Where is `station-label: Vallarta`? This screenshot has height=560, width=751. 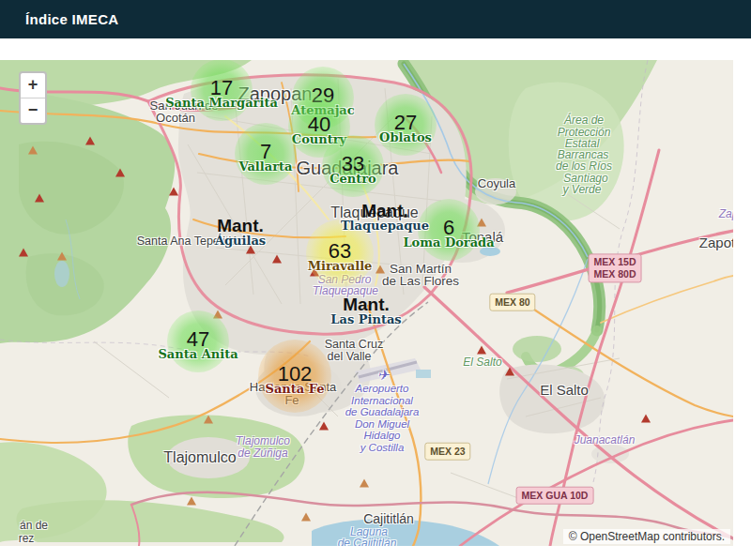 station-label: Vallarta is located at coordinates (267, 167).